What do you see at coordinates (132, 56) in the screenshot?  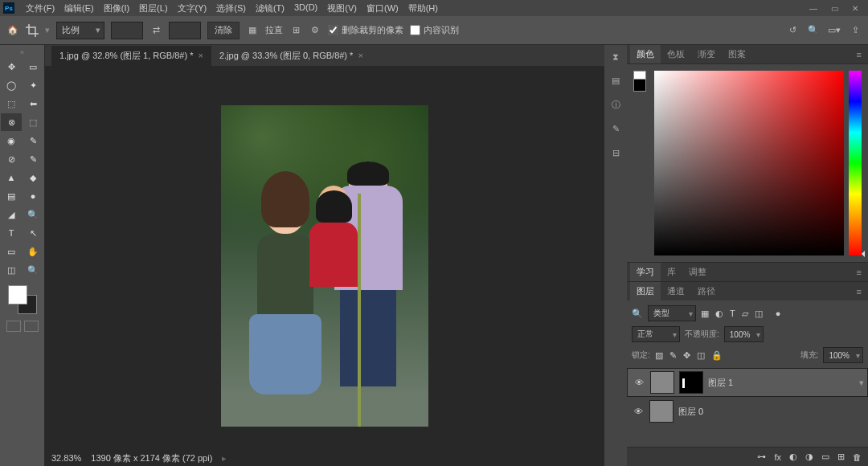 I see `document-tab: 1.jpg @ 32.8% (图层 1, RGB/8#) *×` at bounding box center [132, 56].